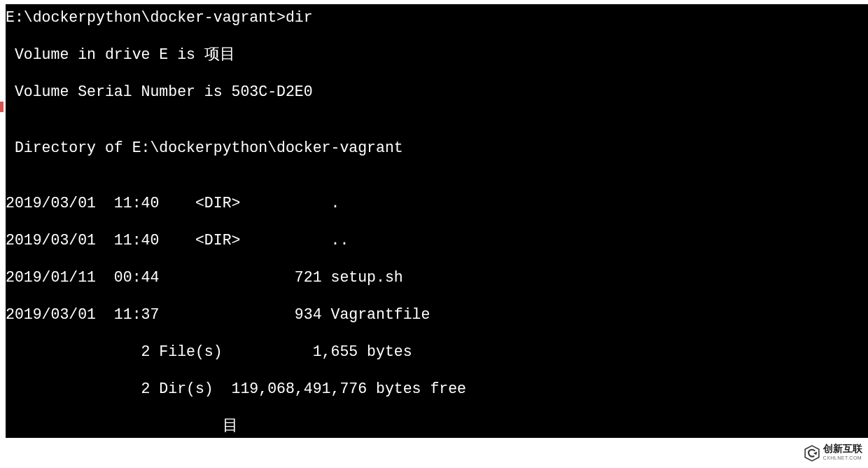 This screenshot has width=868, height=468. I want to click on terminal-line: Volume Serial Number is 503C-D2E0, so click(437, 92).